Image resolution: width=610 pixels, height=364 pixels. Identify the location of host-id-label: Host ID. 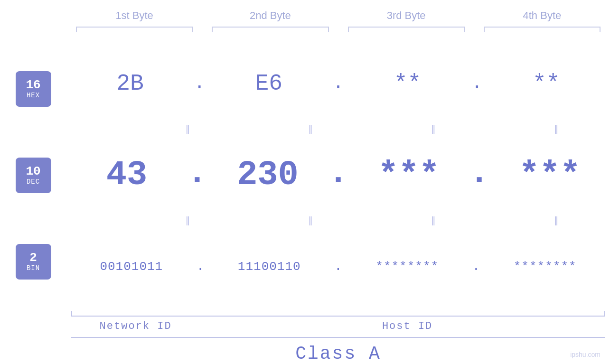
(407, 327).